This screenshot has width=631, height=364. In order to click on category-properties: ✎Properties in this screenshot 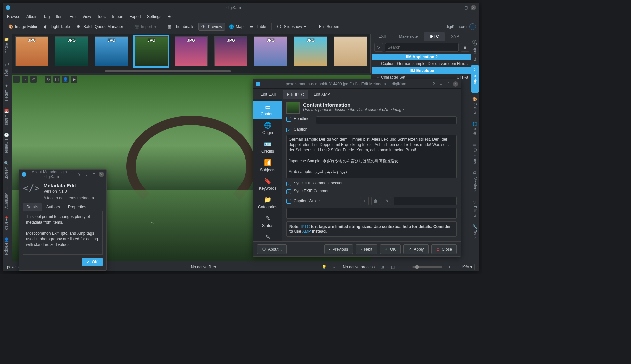, I will do `click(268, 236)`.